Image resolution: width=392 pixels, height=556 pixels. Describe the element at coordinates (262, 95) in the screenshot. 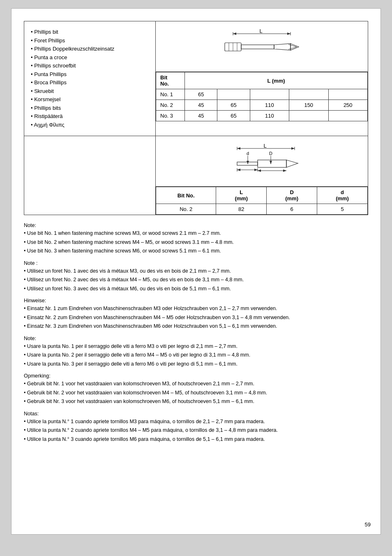

I see `table-row: No. 1 65` at that location.